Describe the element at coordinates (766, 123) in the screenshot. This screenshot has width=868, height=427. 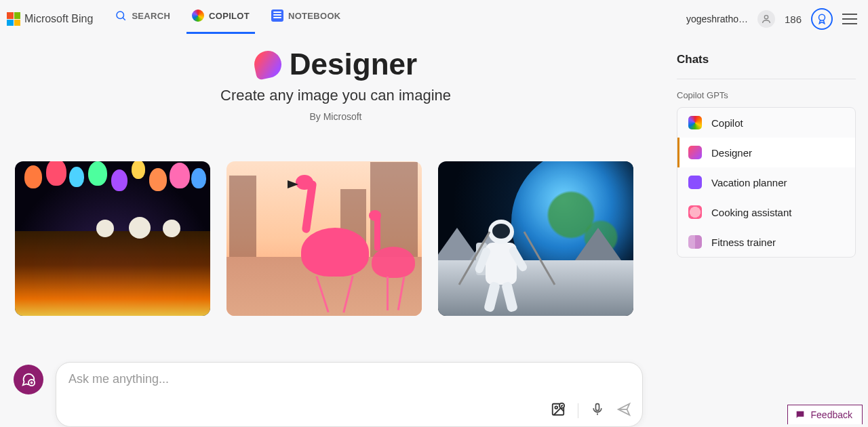
I see `gpt-item-copilot: Copilot` at that location.